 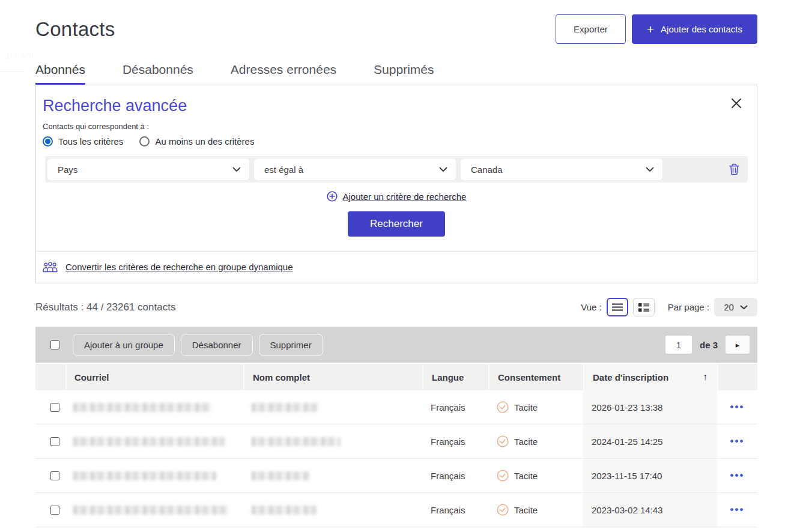 I want to click on match-mode-label: Contacts qui correspondent à :, so click(x=400, y=126).